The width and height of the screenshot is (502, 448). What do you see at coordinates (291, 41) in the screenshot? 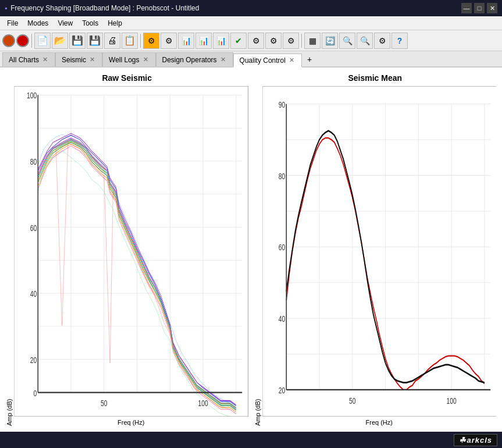
I see `tool3-button: ⚙` at bounding box center [291, 41].